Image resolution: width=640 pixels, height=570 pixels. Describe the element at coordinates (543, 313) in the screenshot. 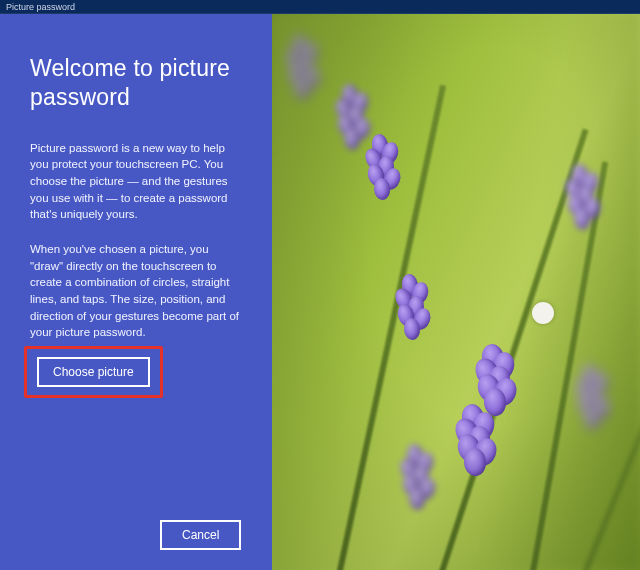

I see `gesture-marker` at that location.